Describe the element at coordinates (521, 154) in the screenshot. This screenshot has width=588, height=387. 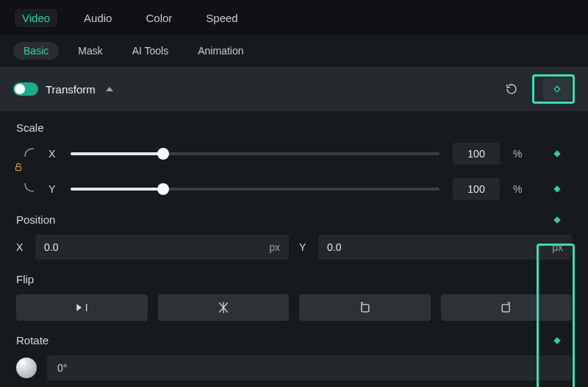
I see `scale-x-unit: %` at that location.